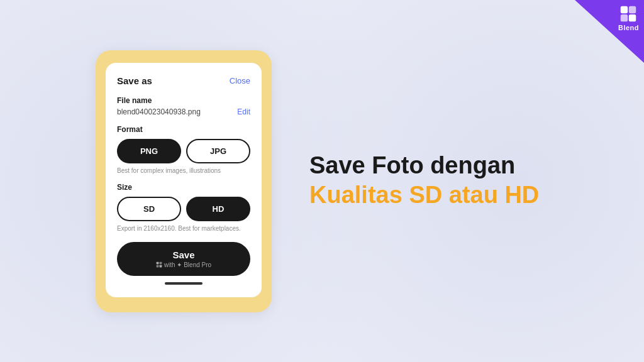 The height and width of the screenshot is (362, 644). Describe the element at coordinates (629, 28) in the screenshot. I see `brand-name: Blend` at that location.